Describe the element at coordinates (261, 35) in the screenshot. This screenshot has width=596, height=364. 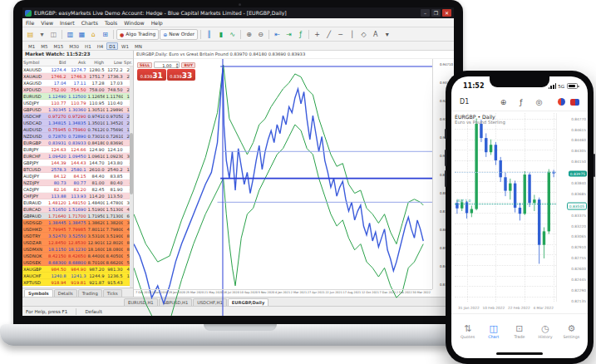
I see `zoom-out-icon: ⊖` at that location.